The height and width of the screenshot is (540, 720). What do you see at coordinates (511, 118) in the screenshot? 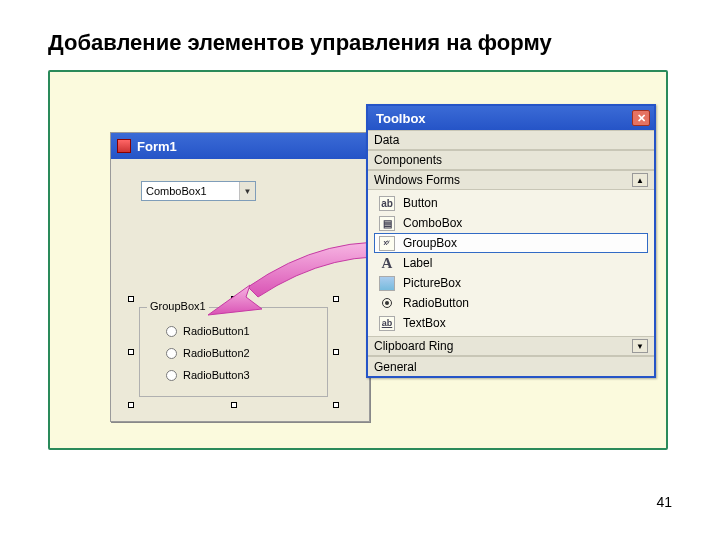
I see `toolbox-titlebar: Toolbox ✕` at bounding box center [511, 118].